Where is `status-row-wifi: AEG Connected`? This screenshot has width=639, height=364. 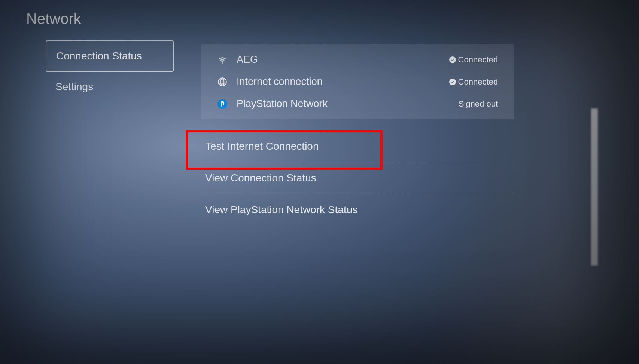
status-row-wifi: AEG Connected is located at coordinates (357, 60).